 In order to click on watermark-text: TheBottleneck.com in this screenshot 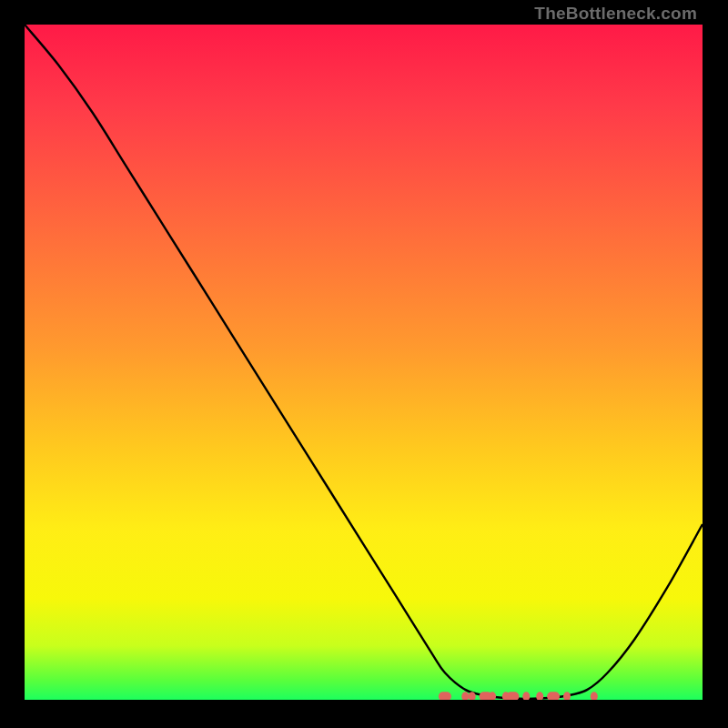, I will do `click(615, 14)`.